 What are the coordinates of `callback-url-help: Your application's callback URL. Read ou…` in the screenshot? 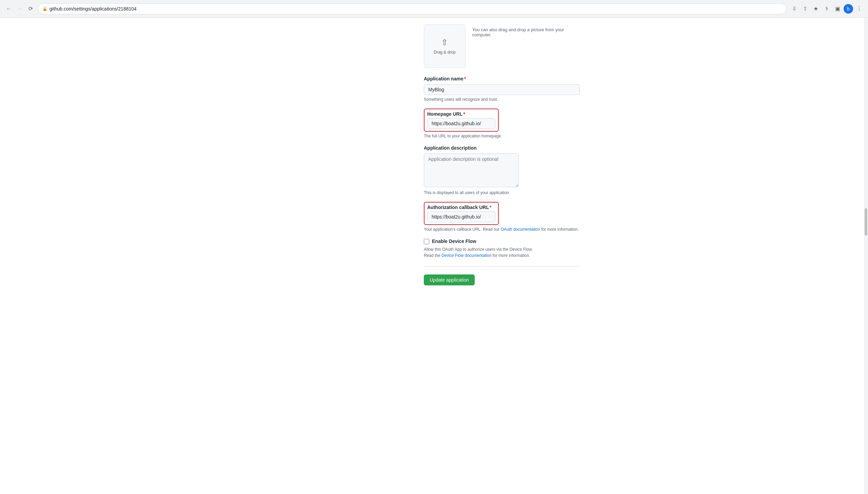 It's located at (502, 229).